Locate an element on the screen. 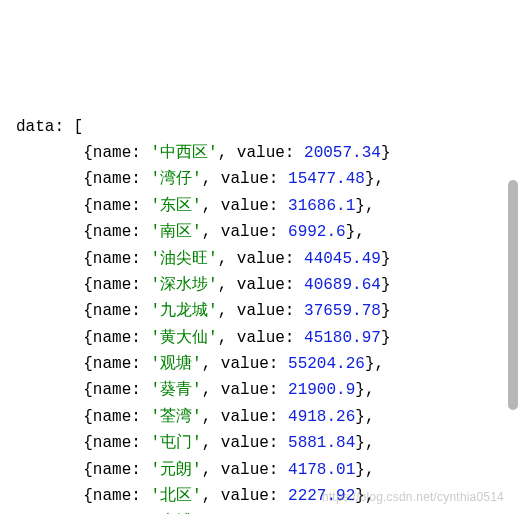 This screenshot has height=514, width=520. variable-name: data is located at coordinates (35, 127).